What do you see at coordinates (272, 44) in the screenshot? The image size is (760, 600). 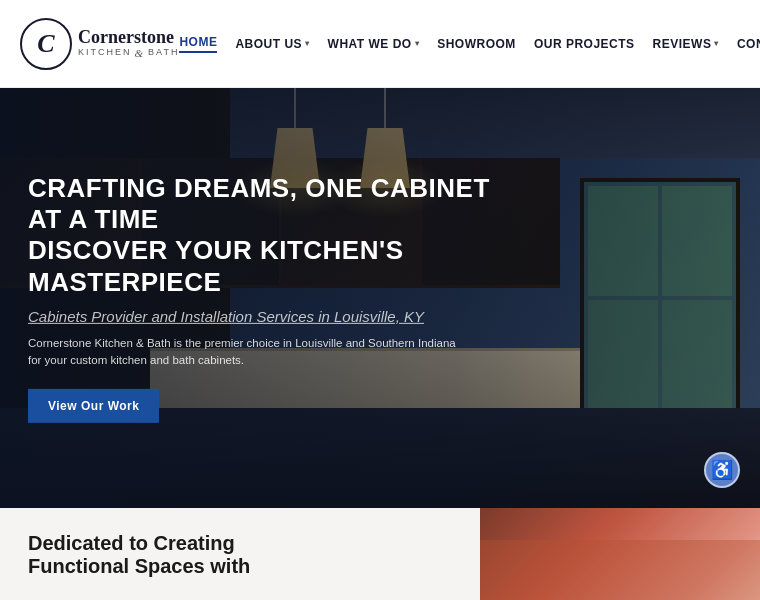 I see `nav-about: ABOUT US ▾` at bounding box center [272, 44].